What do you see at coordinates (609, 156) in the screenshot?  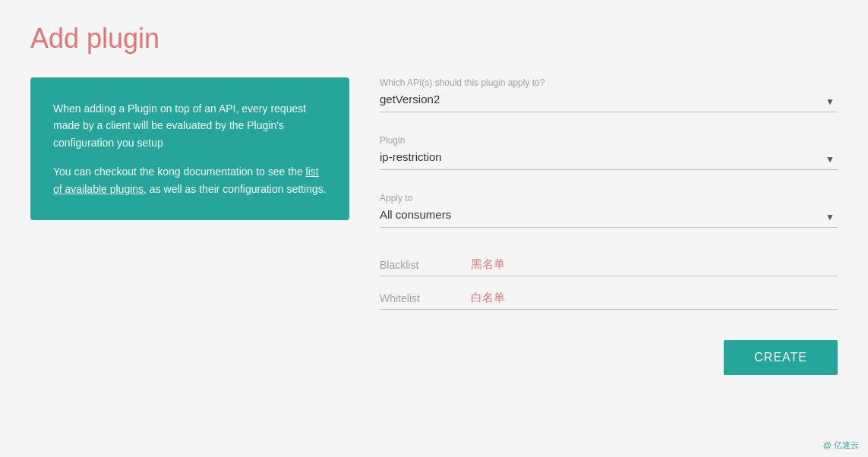 I see `plugin-select: ip-restriction rate-limiting oauth2 key-…` at bounding box center [609, 156].